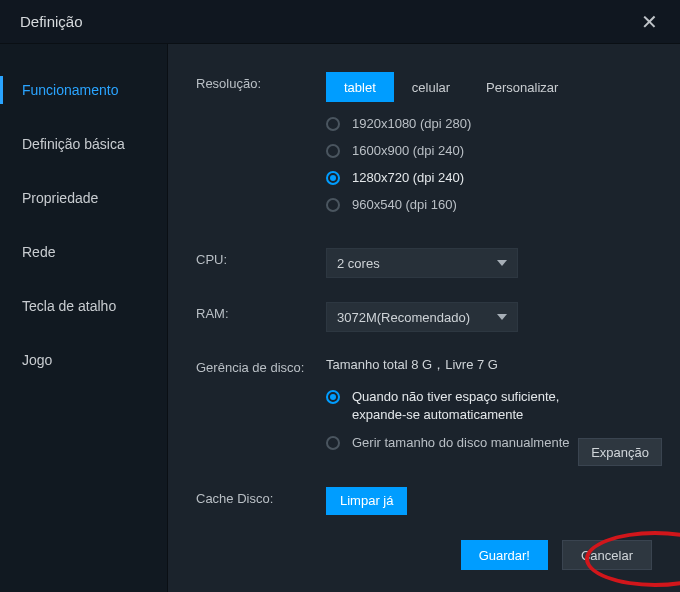 The image size is (680, 592). What do you see at coordinates (494, 87) in the screenshot?
I see `resolution-mode-segments: tablet celular Personalizar` at bounding box center [494, 87].